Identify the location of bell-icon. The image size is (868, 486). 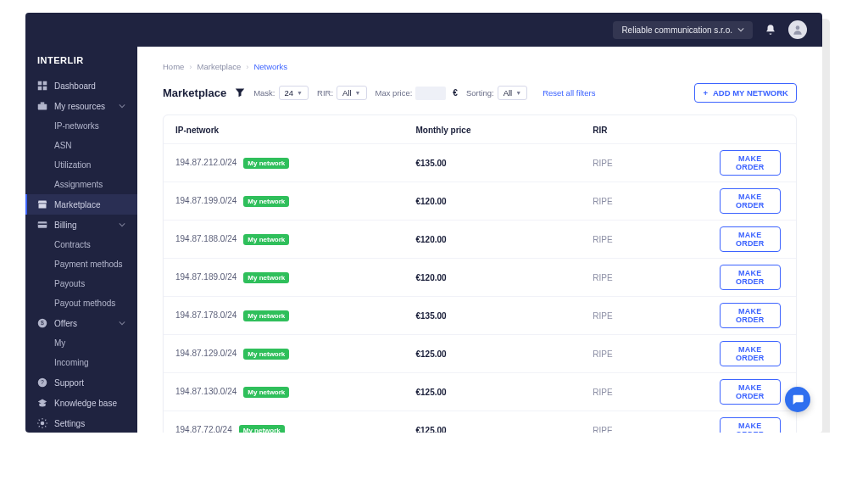
(771, 30).